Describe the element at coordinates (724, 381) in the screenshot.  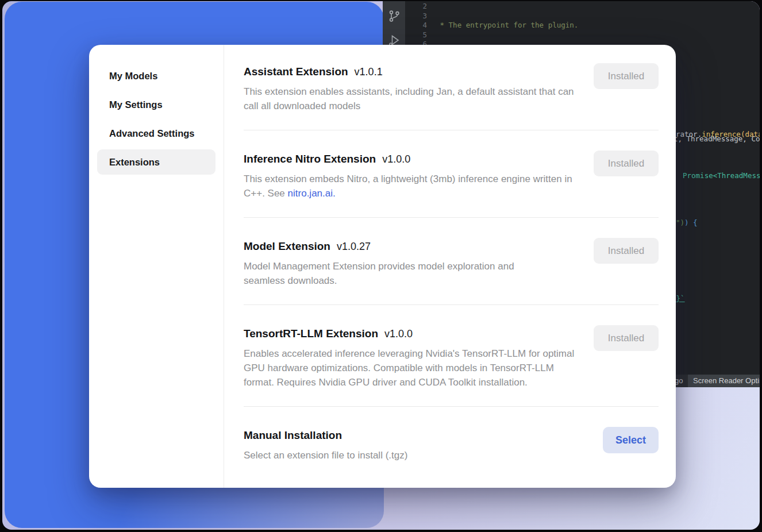
I see `screen-reader-optimized-status: Screen Reader Optimize` at that location.